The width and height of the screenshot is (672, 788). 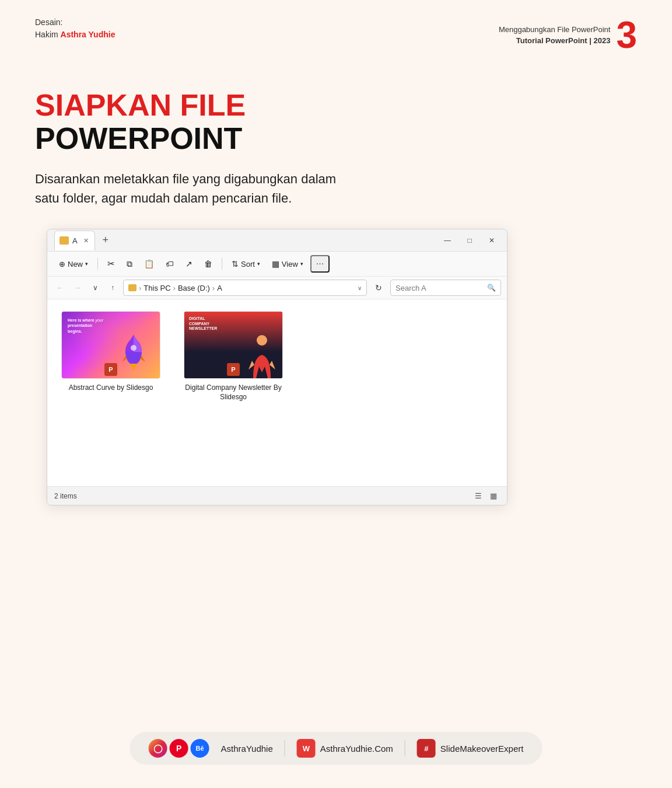 I want to click on instagram-icon: ◯, so click(x=158, y=748).